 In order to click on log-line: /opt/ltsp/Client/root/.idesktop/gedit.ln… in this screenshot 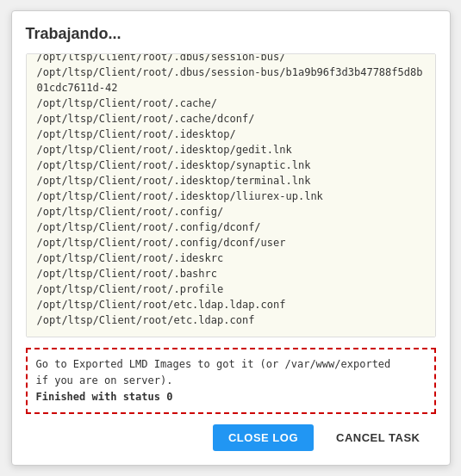, I will do `click(231, 150)`.